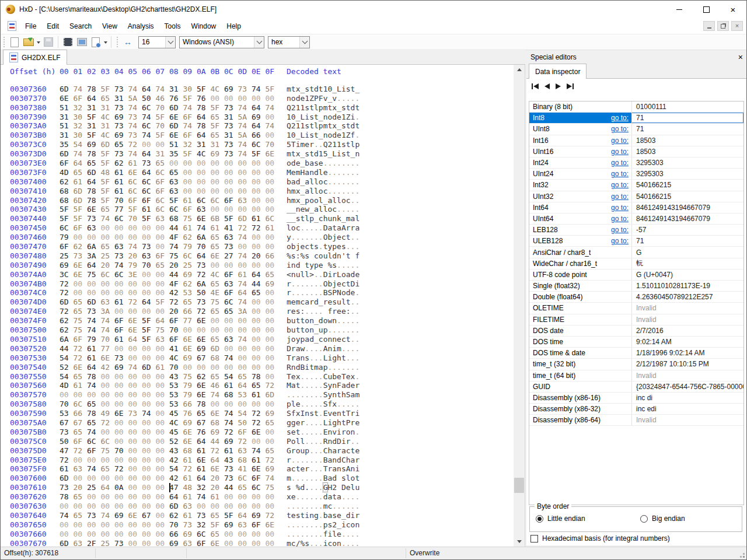  What do you see at coordinates (94, 377) in the screenshot?
I see `hex-byte: 78` at bounding box center [94, 377].